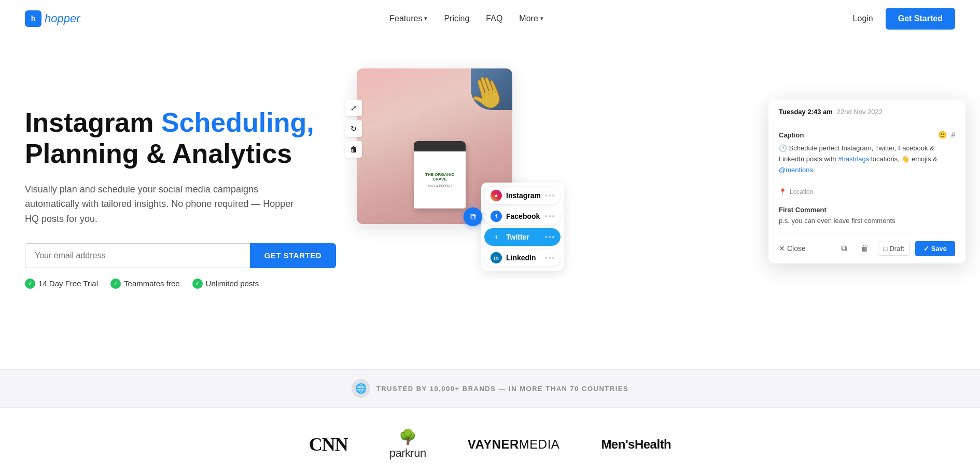 The width and height of the screenshot is (980, 474). I want to click on twitter-dots, so click(550, 237).